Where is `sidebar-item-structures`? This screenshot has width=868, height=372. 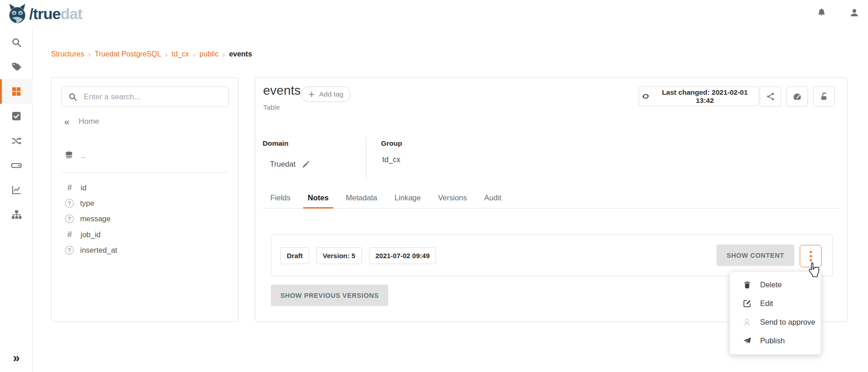
sidebar-item-structures is located at coordinates (16, 92).